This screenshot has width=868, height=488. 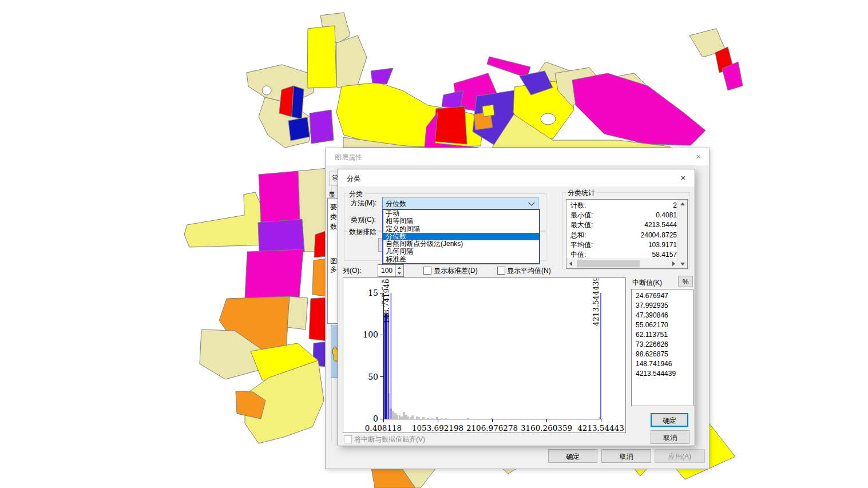 What do you see at coordinates (334, 270) in the screenshot?
I see `symbology-list-item-fragment: 多` at bounding box center [334, 270].